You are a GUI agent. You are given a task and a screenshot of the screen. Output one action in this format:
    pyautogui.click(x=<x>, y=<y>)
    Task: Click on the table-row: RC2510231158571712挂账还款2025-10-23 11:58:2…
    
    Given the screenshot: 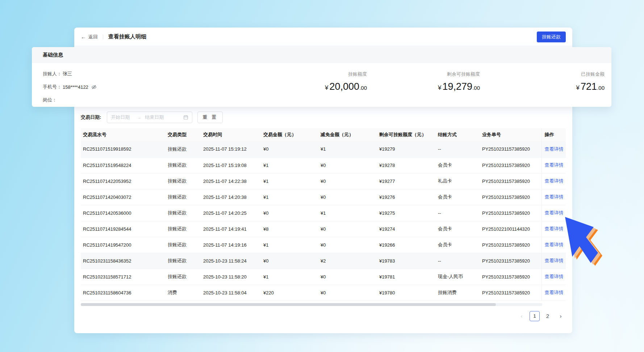 What is the action you would take?
    pyautogui.click(x=323, y=277)
    